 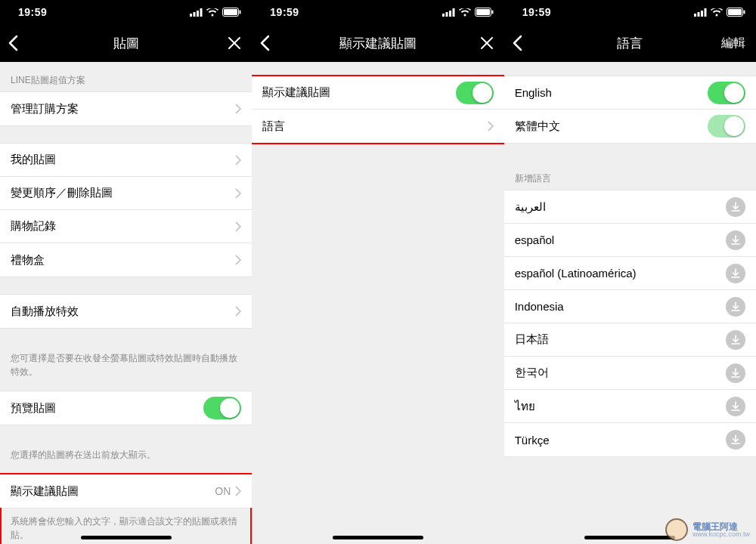 What do you see at coordinates (631, 274) in the screenshot?
I see `row-lang-es-la: español (Latinoamérica)` at bounding box center [631, 274].